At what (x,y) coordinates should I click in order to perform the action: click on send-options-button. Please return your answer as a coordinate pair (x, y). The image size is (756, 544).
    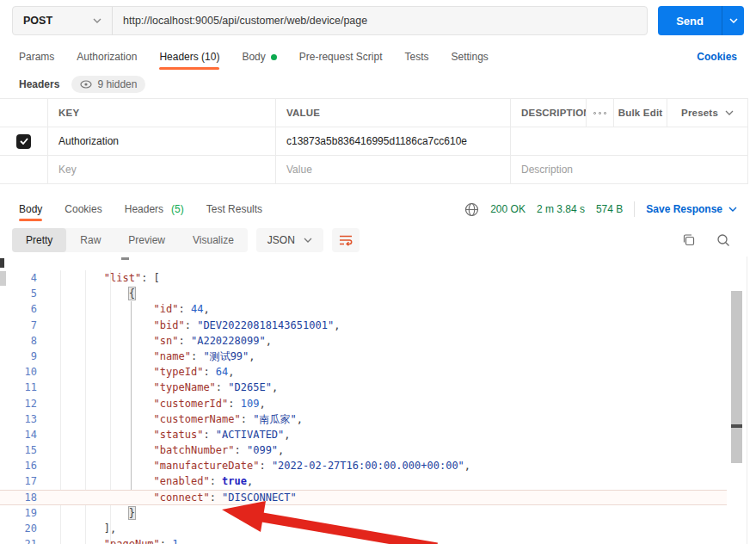
    Looking at the image, I should click on (733, 21).